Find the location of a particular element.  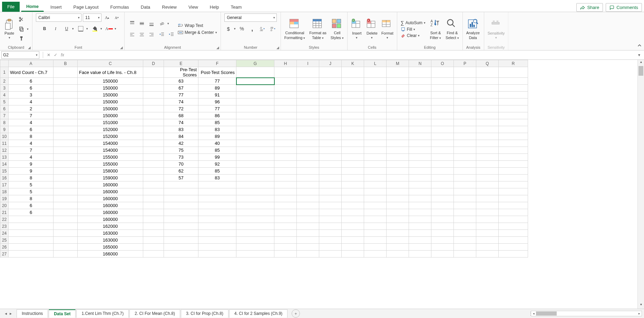

cell: 7 is located at coordinates (31, 116).